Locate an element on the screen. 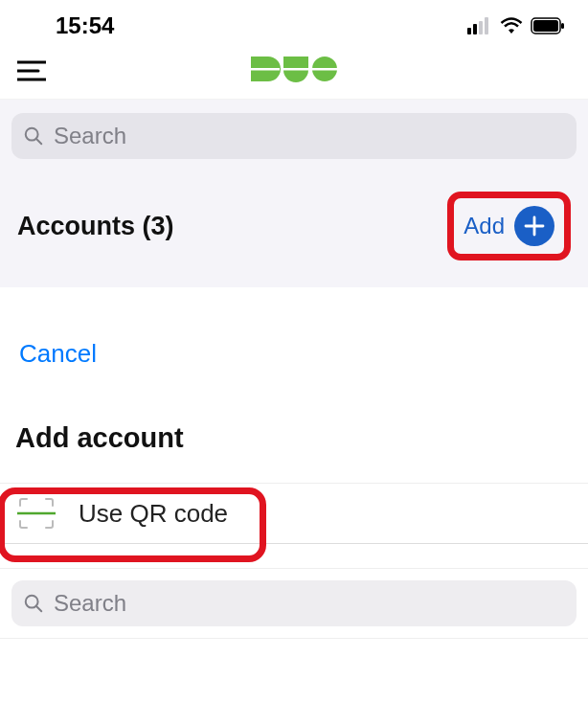  plus-icon is located at coordinates (534, 226).